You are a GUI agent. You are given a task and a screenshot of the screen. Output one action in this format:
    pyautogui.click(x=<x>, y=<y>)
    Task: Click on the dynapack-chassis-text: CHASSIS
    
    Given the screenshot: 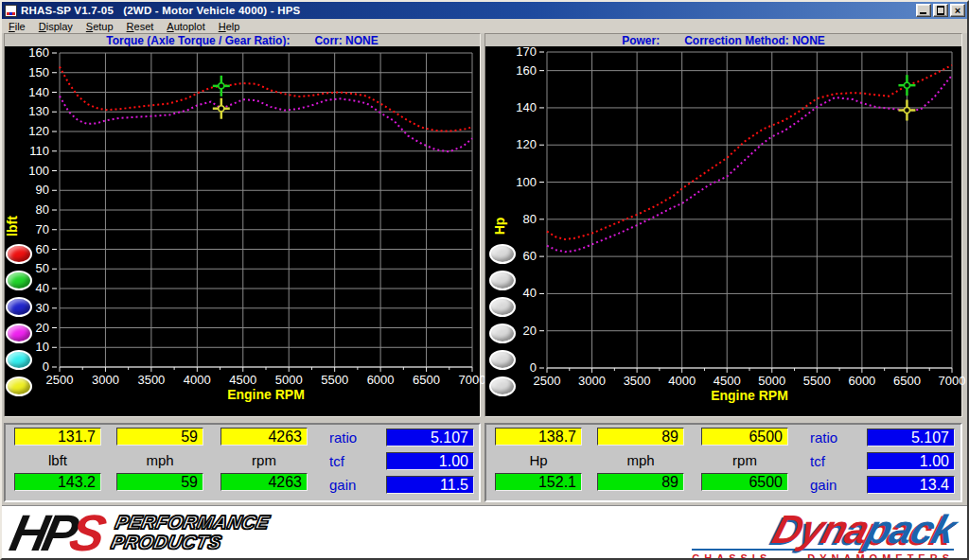 What is the action you would take?
    pyautogui.click(x=731, y=556)
    